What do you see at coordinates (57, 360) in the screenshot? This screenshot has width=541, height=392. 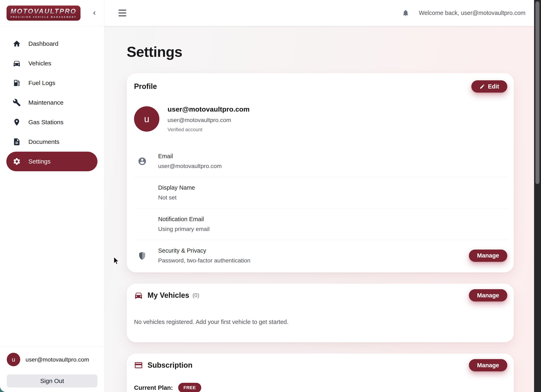 I see `sidebar-user-email: user@motovaultpro.com` at bounding box center [57, 360].